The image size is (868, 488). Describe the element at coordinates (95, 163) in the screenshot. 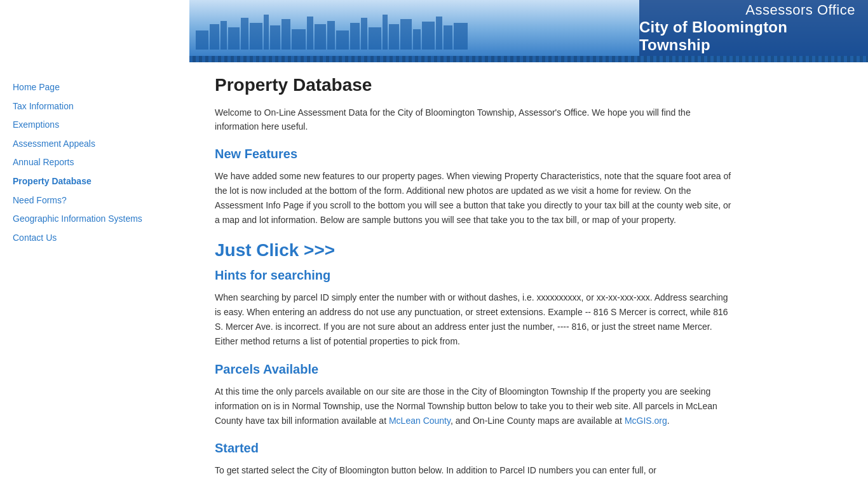

I see `sidebar-nav: Home PageTax InformationExemptionsAssess…` at that location.